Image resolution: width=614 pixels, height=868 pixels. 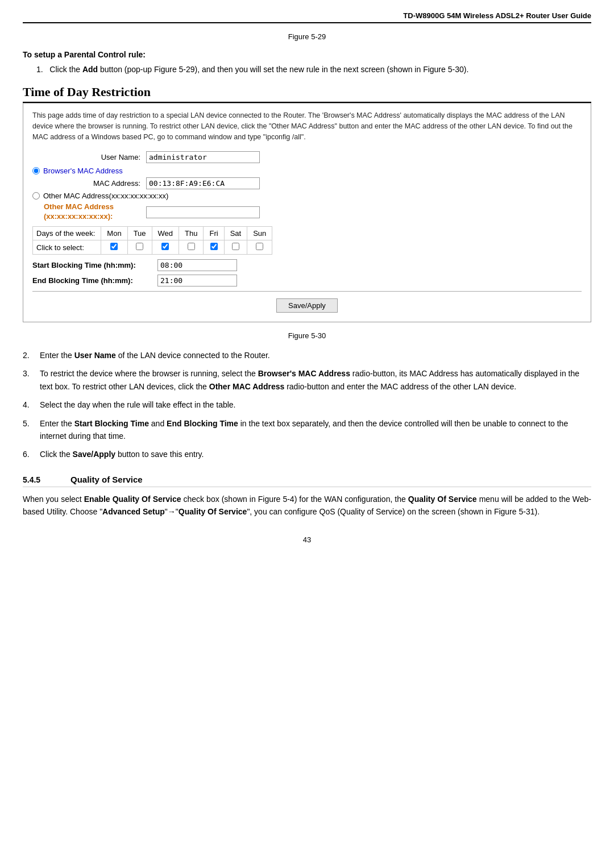 I want to click on other-mac-display-label: Other MAC Address(xx:xx:xx:xx:xx:xx):, so click(x=95, y=212).